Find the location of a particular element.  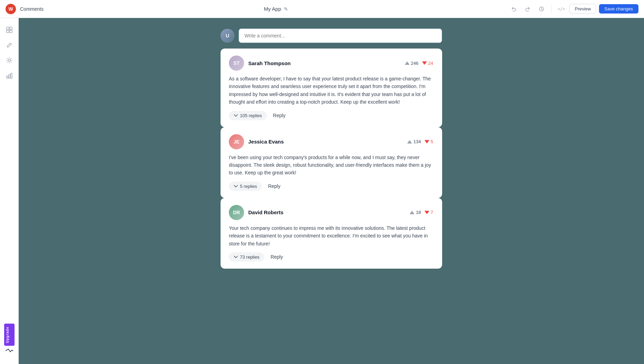

undo-button is located at coordinates (514, 9).